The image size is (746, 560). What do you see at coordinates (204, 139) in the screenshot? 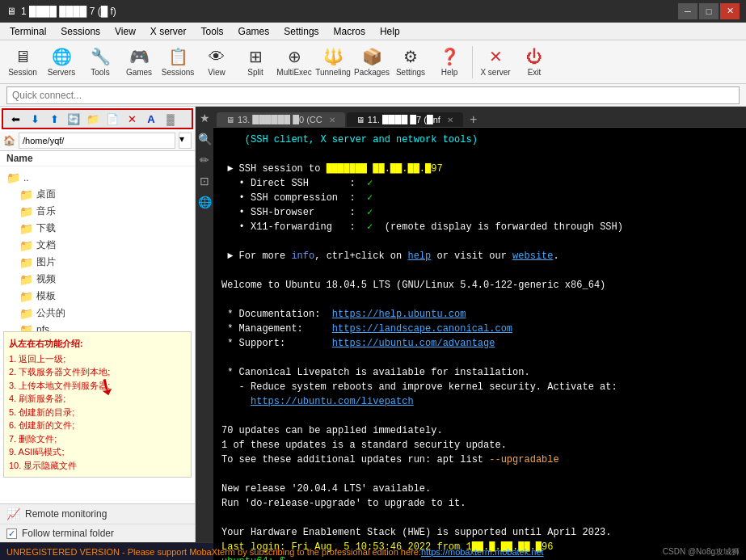
I see `side-search-icon: 🔍` at bounding box center [204, 139].